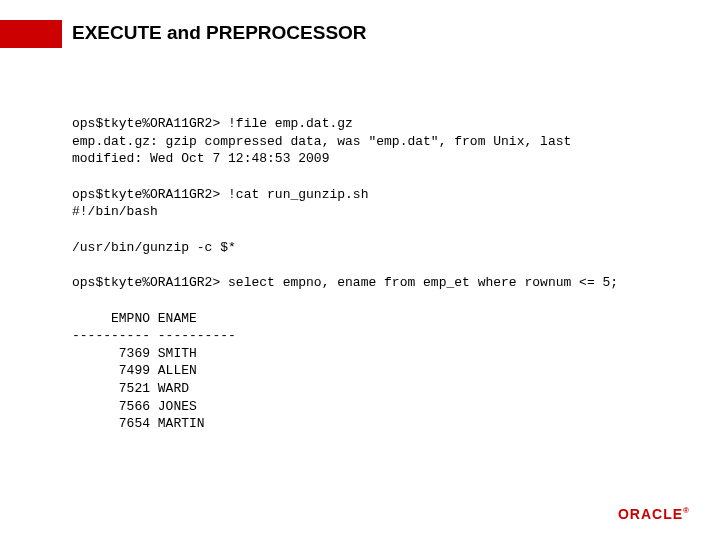 This screenshot has height=540, width=720. Describe the element at coordinates (220, 33) in the screenshot. I see `slide-title: EXECUTE and PREPROCESSOR` at that location.